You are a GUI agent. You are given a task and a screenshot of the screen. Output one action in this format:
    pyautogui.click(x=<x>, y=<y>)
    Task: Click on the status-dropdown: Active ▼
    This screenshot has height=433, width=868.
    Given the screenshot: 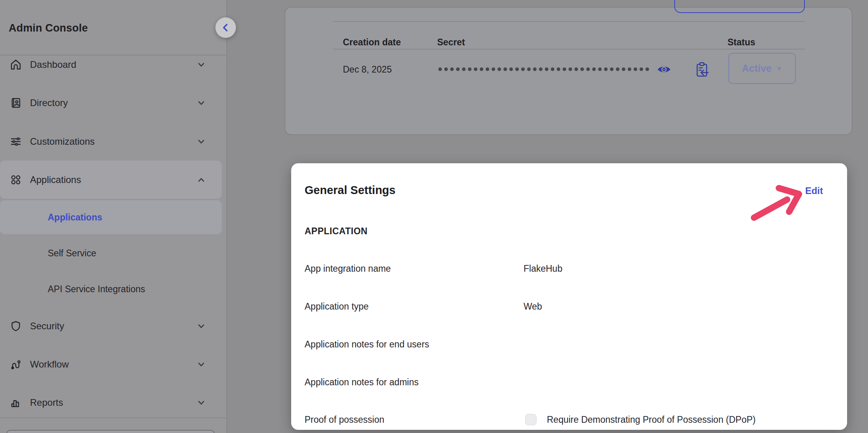 What is the action you would take?
    pyautogui.click(x=762, y=69)
    